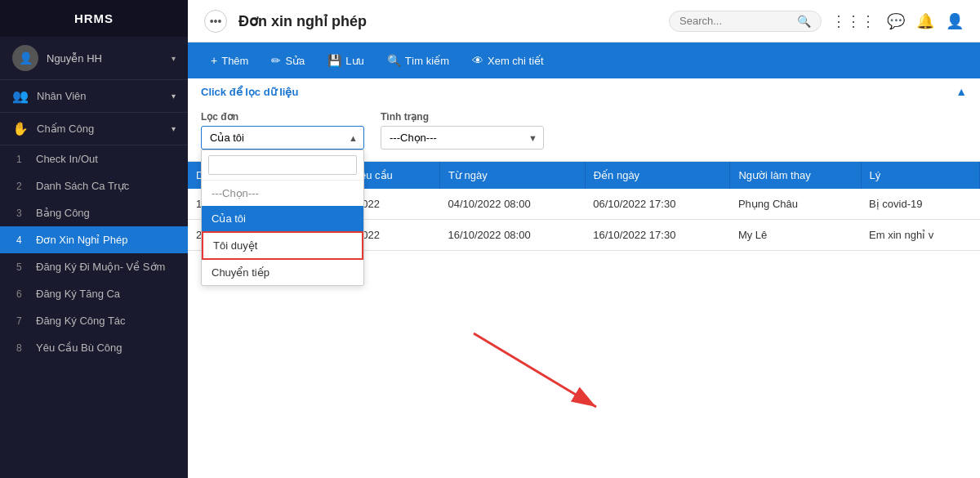 The image size is (980, 478). I want to click on menu-button: •••, so click(216, 21).